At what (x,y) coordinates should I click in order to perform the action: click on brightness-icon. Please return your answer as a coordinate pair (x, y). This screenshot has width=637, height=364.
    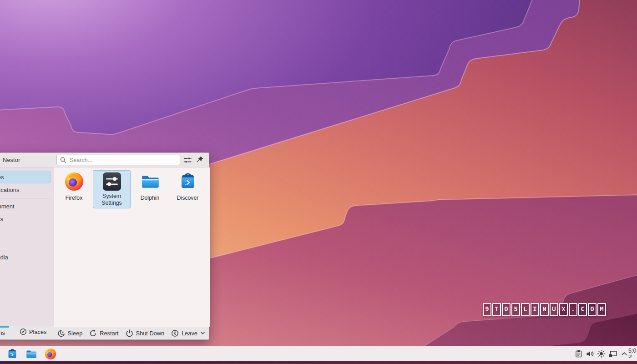
    Looking at the image, I should click on (602, 354).